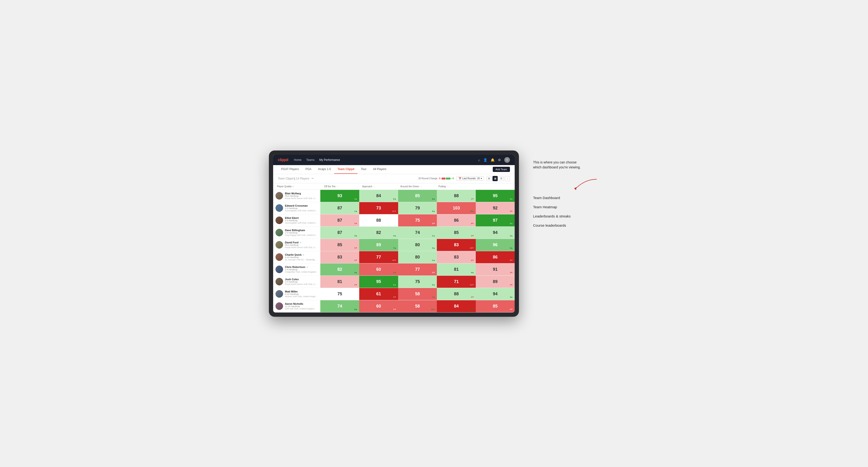 The image size is (868, 467). Describe the element at coordinates (418, 294) in the screenshot. I see `score-cell: 584▲` at that location.